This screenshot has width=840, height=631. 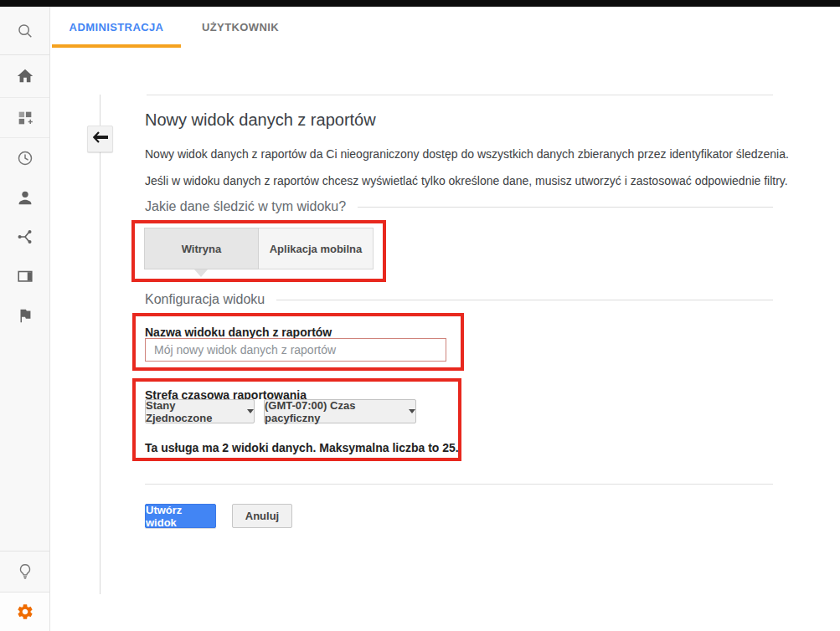 I want to click on person-icon, so click(x=25, y=198).